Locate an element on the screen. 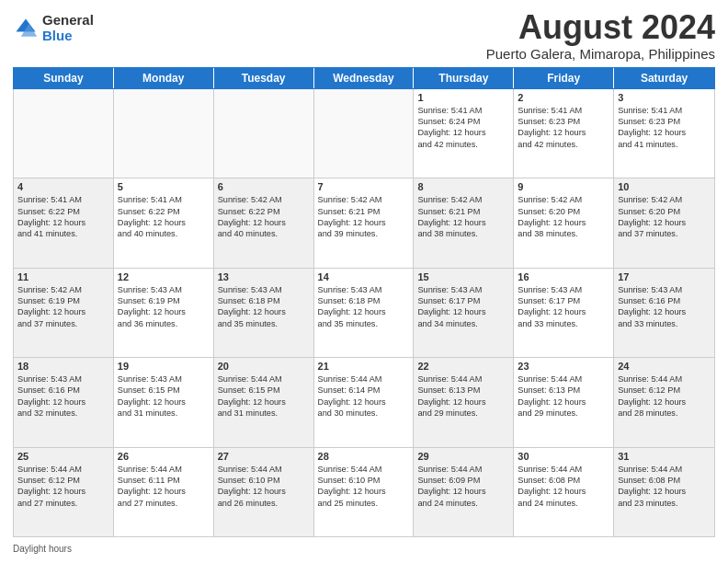 The image size is (728, 563). day-number: 19 is located at coordinates (164, 366).